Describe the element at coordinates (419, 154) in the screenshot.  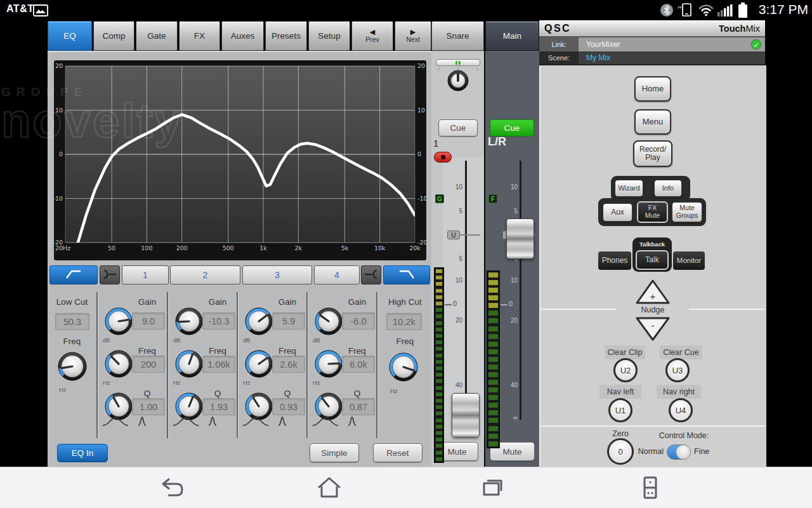
I see `svg-text: 0` at that location.